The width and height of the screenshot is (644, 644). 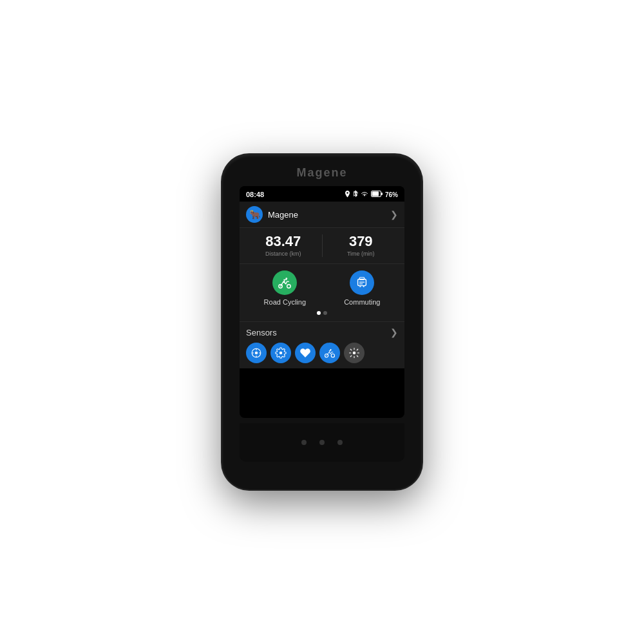 What do you see at coordinates (285, 283) in the screenshot?
I see `road-cycling-icon` at bounding box center [285, 283].